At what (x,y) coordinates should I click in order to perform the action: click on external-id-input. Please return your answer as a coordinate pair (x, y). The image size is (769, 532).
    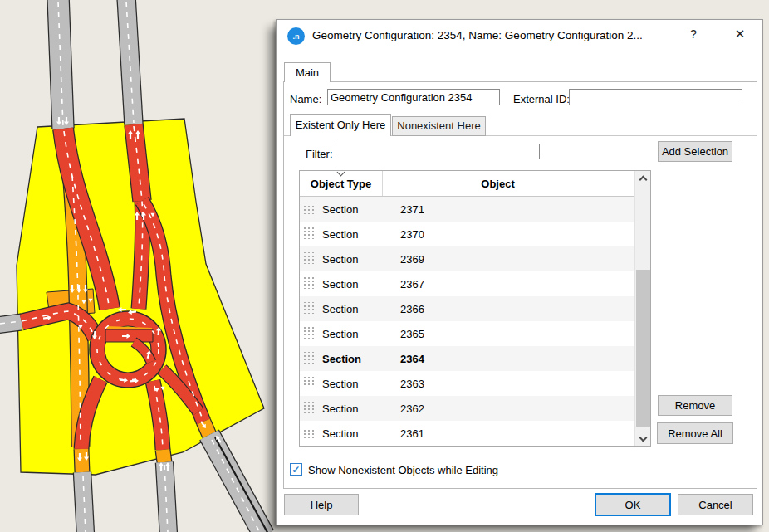
    Looking at the image, I should click on (656, 97).